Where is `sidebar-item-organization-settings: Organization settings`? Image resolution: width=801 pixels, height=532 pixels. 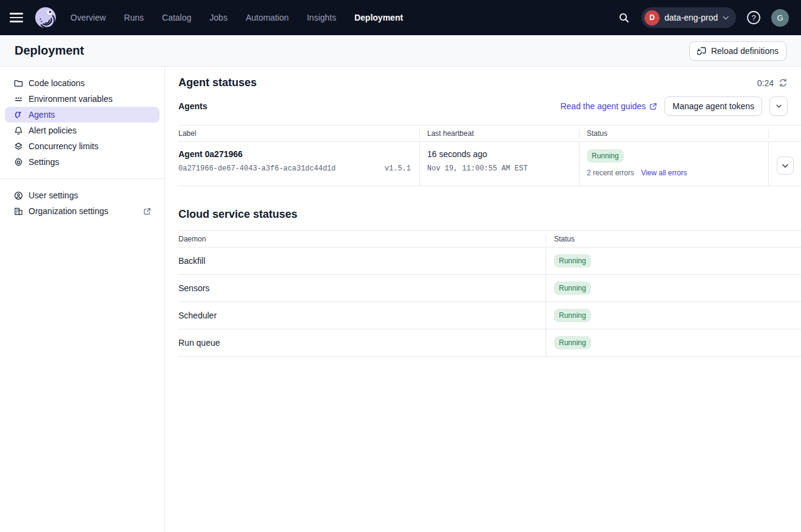
sidebar-item-organization-settings: Organization settings is located at coordinates (83, 211).